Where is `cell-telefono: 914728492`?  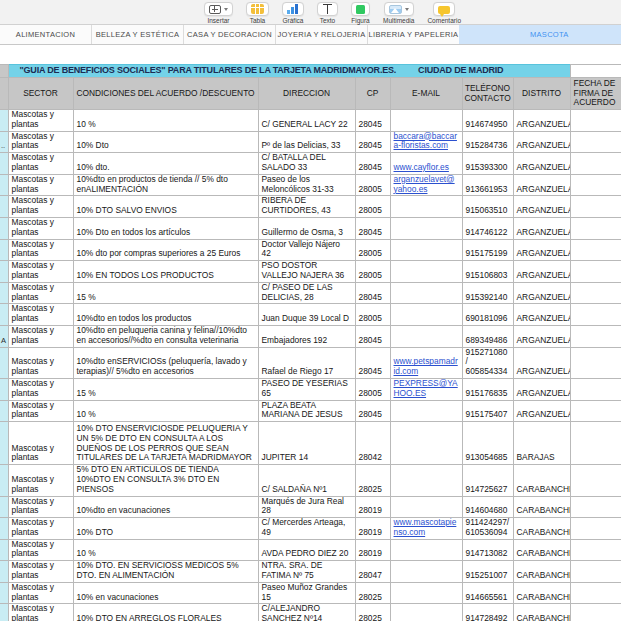
cell-telefono: 914728492 is located at coordinates (488, 612).